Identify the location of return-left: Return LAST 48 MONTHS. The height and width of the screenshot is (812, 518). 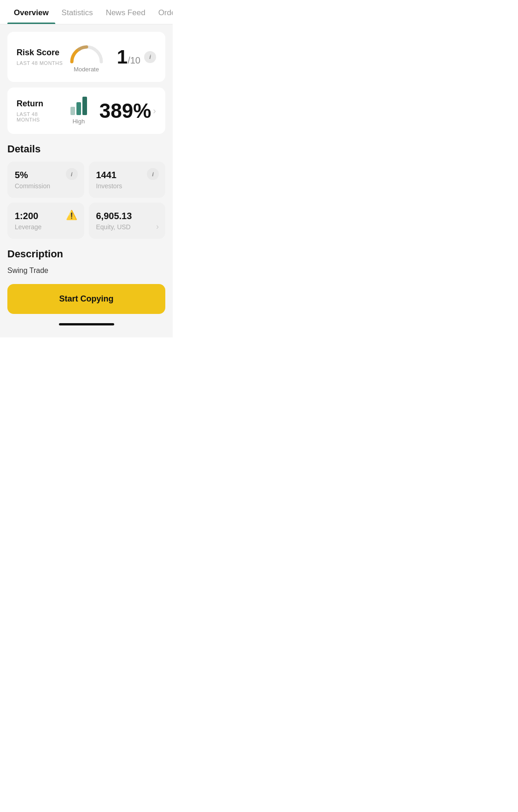
(37, 110).